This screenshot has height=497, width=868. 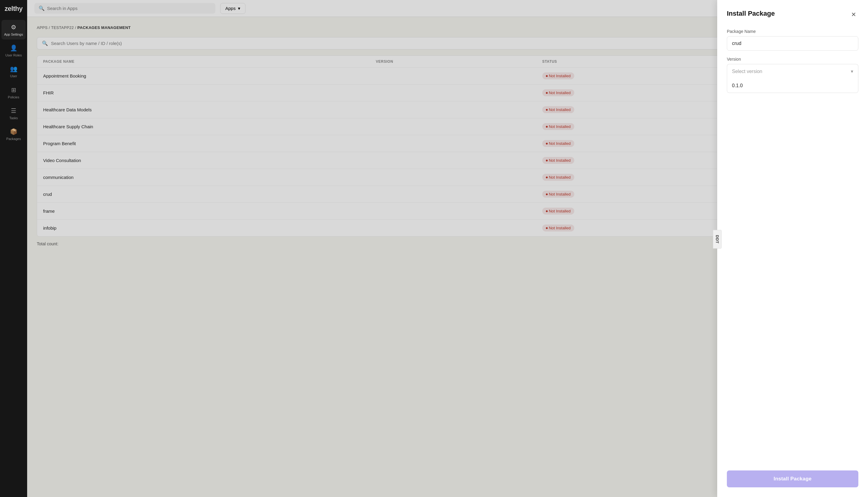 I want to click on version-dropdown-list: 0.1.0, so click(x=793, y=86).